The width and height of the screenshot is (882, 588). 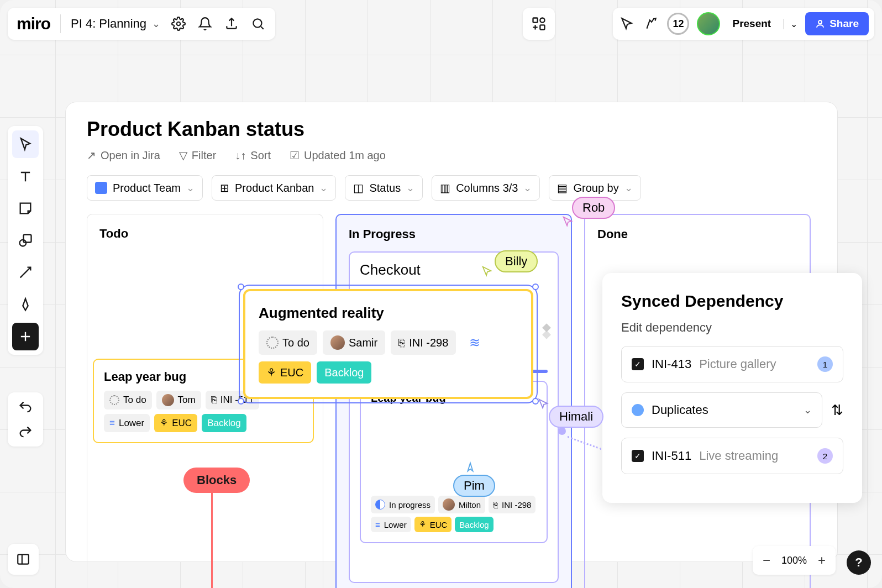 What do you see at coordinates (475, 343) in the screenshot?
I see `priority-tag: ≋` at bounding box center [475, 343].